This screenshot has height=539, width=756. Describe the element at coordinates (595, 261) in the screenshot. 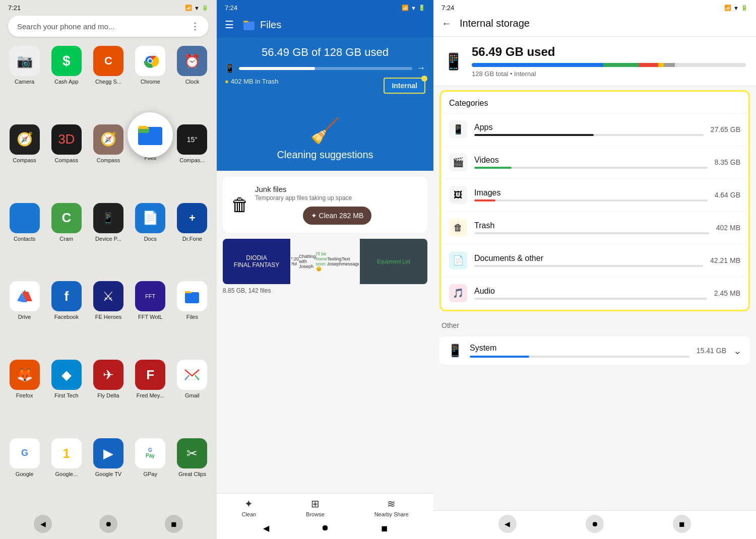

I see `cat-item-docs: 📄 Documents & other 42.21 MB` at that location.